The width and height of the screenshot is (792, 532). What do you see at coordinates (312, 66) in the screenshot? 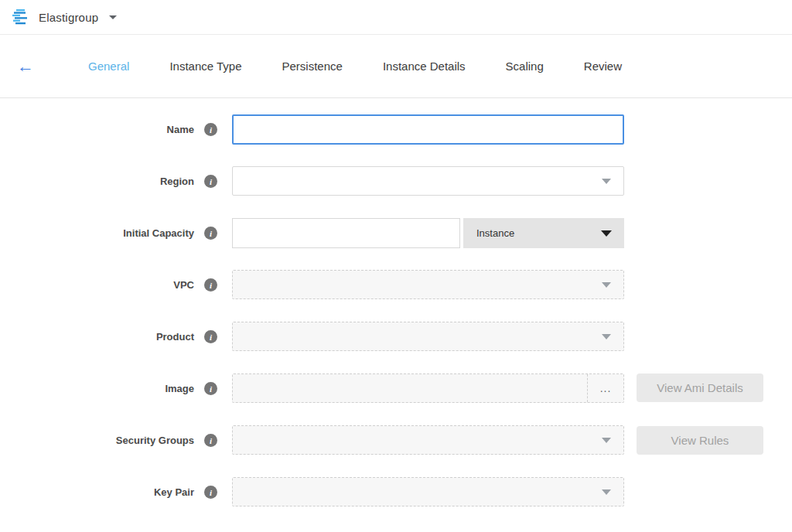
I see `tab-persistence: Persistence` at bounding box center [312, 66].